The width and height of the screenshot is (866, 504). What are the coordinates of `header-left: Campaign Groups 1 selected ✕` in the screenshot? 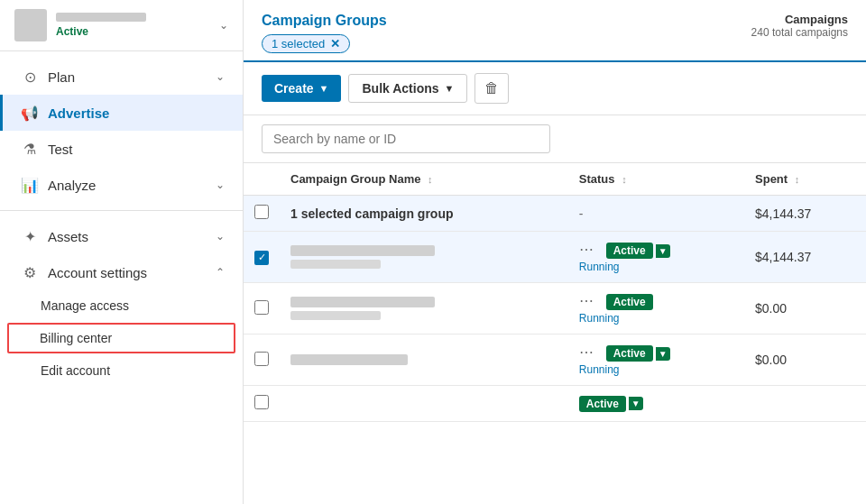 It's located at (325, 36).